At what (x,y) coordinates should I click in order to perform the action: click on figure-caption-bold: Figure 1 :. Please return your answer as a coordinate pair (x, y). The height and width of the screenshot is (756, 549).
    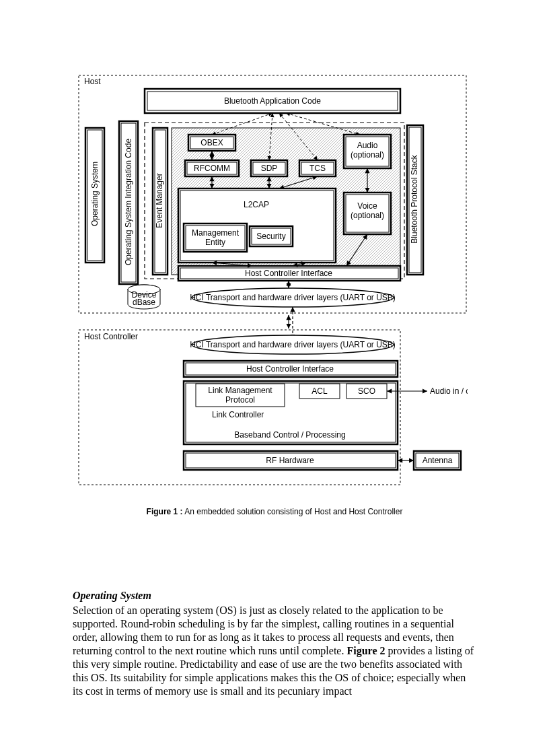
    Looking at the image, I should click on (165, 512).